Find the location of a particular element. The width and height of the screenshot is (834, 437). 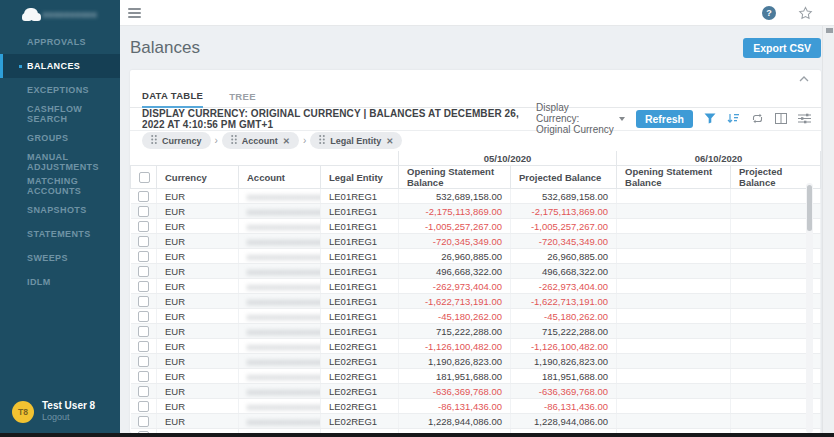

refresh-button: Refresh is located at coordinates (664, 119).